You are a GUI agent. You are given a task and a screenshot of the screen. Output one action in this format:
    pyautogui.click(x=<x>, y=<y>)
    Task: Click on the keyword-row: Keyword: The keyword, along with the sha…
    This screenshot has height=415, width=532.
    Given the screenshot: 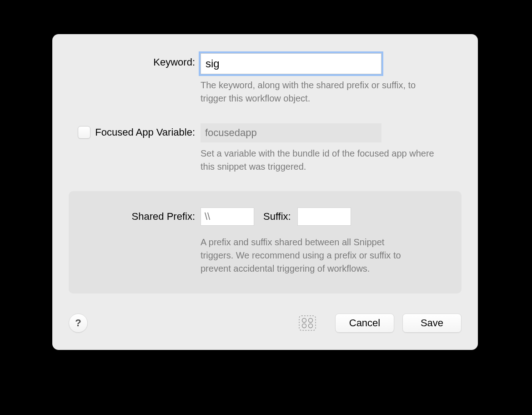 What is the action you would take?
    pyautogui.click(x=265, y=70)
    